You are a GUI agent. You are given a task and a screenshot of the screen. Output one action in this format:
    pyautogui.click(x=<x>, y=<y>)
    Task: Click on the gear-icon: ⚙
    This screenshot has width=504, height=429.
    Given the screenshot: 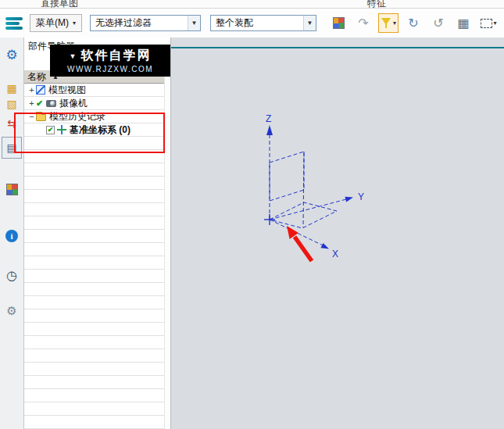 What is the action you would take?
    pyautogui.click(x=12, y=55)
    